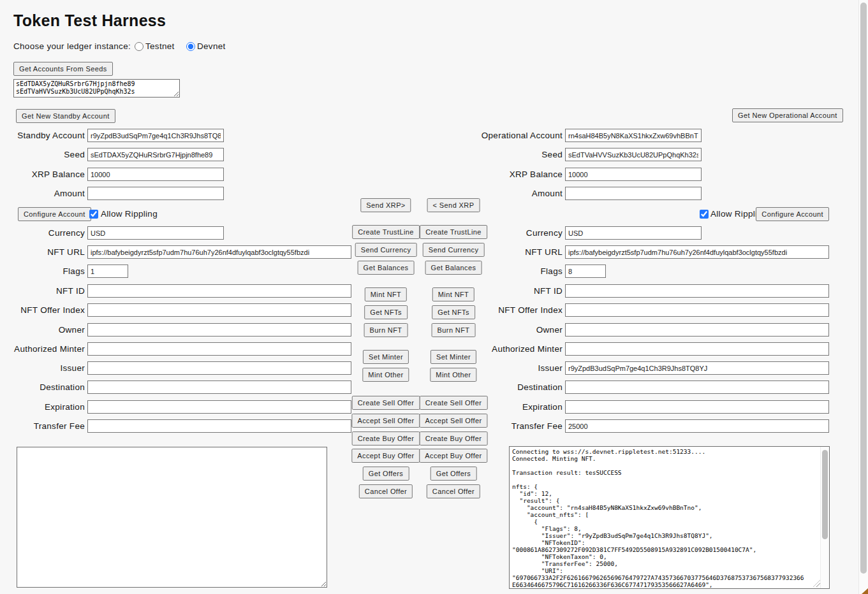  I want to click on operational-nft-url-input, so click(697, 252).